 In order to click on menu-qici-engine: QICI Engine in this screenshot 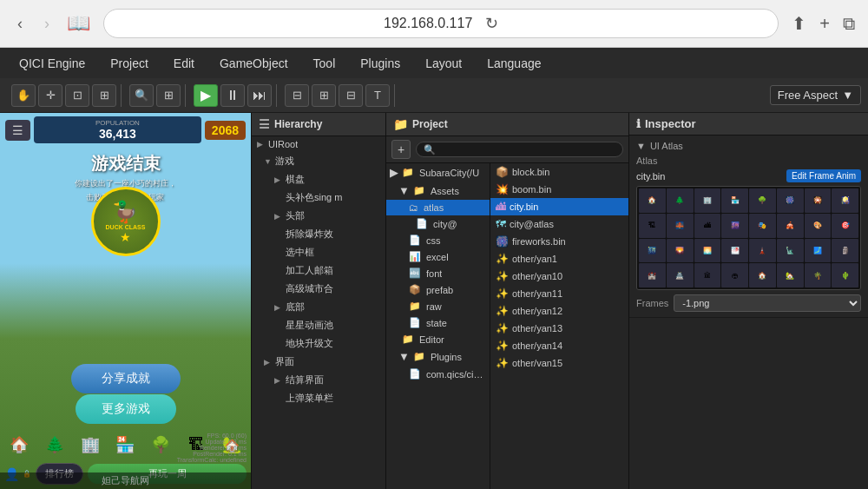, I will do `click(52, 63)`.